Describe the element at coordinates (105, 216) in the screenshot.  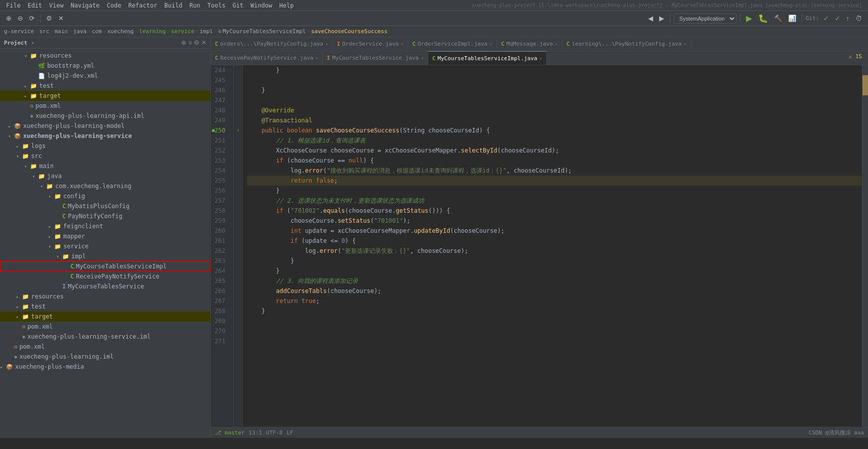
I see `tree-item-pay-notify-config: C PayNotifyConfig` at that location.